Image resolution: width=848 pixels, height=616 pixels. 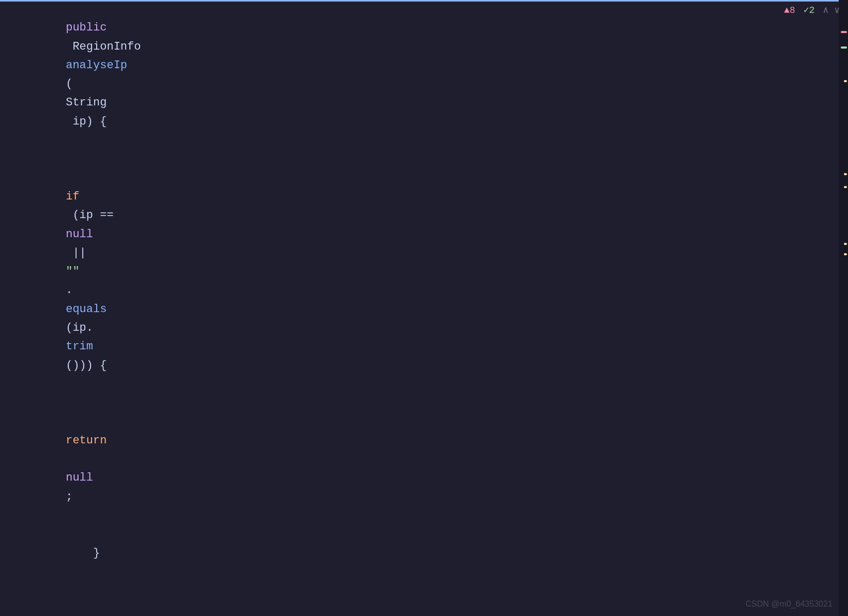 What do you see at coordinates (812, 11) in the screenshot?
I see `top-bar: ▲8 ✓2 ∧ ∨` at bounding box center [812, 11].